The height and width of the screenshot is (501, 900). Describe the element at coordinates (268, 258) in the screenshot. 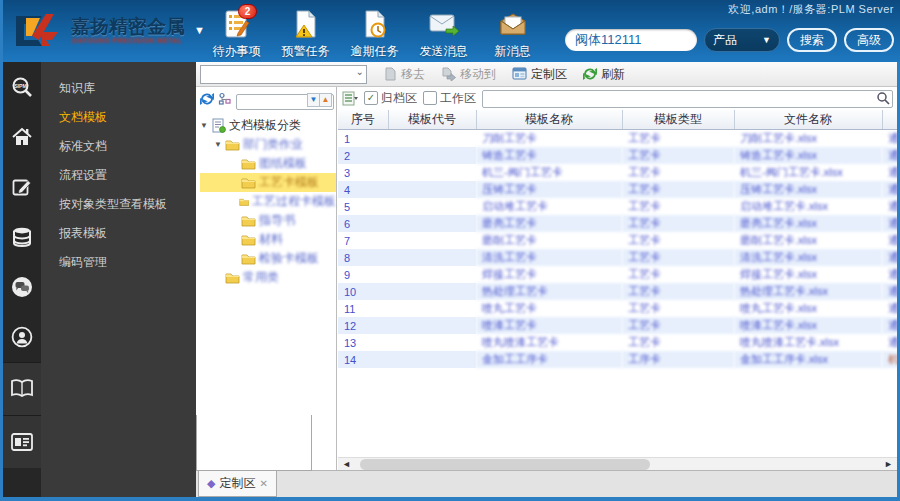

I see `tree-node: 检验卡模板` at that location.